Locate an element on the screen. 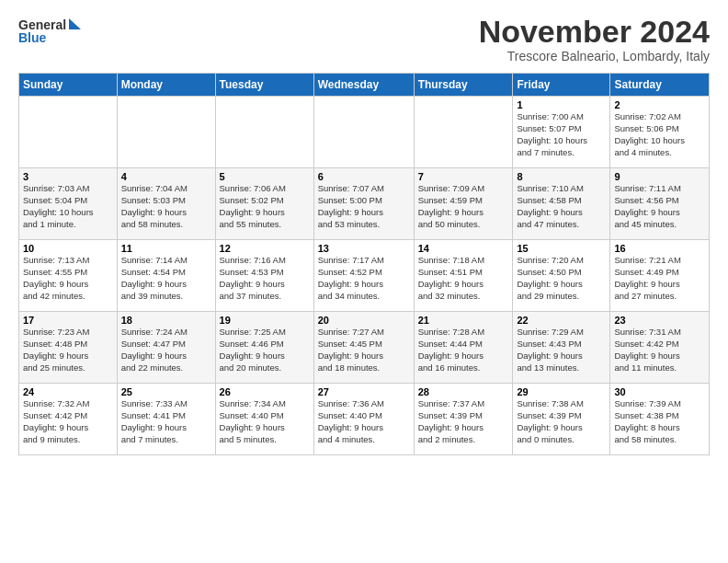 This screenshot has height=563, width=728. day-info: Sunrise: 7:33 AM Sunset: 4:41 PM Dayligh… is located at coordinates (166, 421).